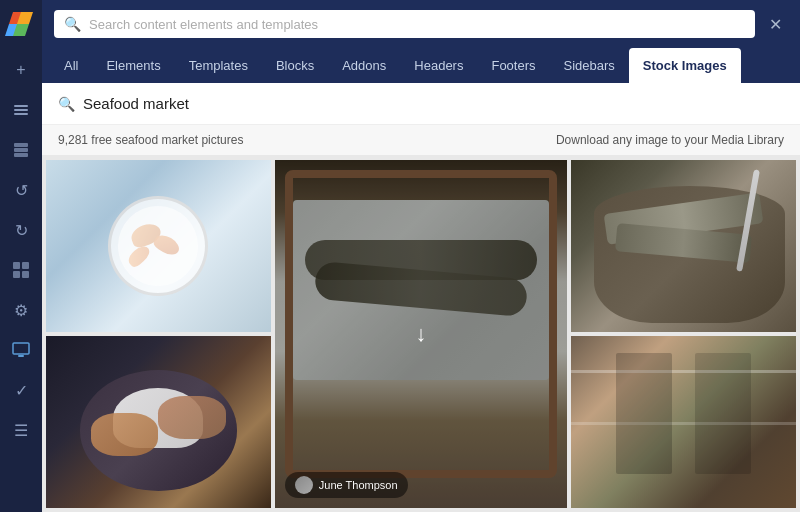 The width and height of the screenshot is (800, 512). What do you see at coordinates (420, 334) in the screenshot?
I see `download-icon: ↓` at bounding box center [420, 334].